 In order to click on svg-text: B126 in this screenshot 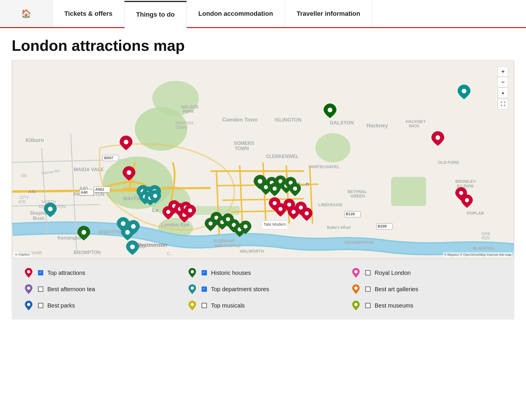, I will do `click(350, 214)`.